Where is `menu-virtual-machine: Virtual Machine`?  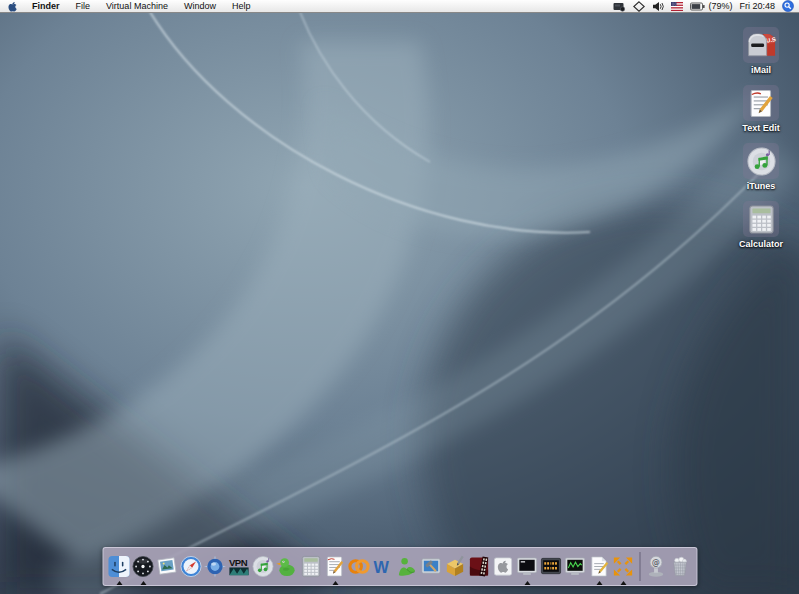 menu-virtual-machine: Virtual Machine is located at coordinates (137, 6).